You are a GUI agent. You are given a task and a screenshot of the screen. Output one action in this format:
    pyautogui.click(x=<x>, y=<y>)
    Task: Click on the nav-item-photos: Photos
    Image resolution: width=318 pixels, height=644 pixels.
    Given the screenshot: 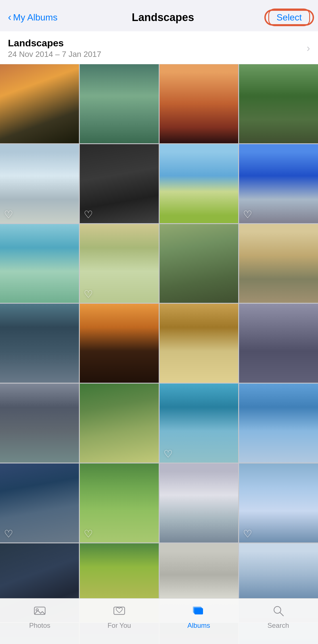 What is the action you would take?
    pyautogui.click(x=40, y=617)
    